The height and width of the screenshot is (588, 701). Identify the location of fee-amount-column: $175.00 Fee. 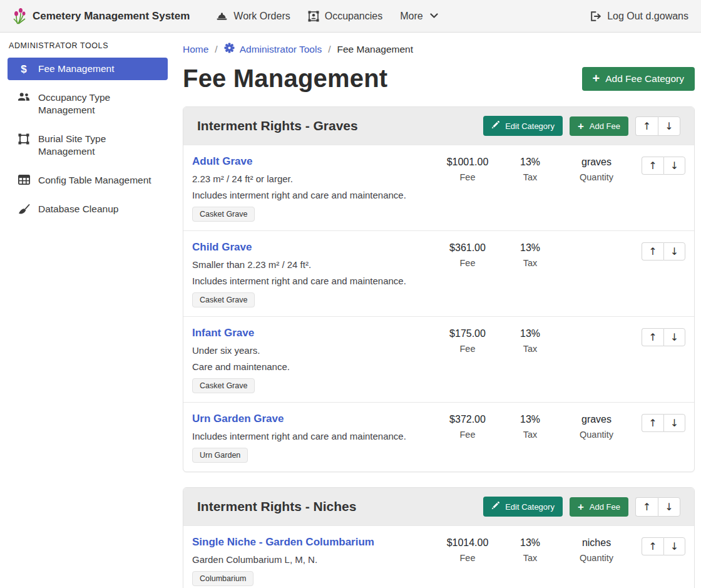
(468, 360).